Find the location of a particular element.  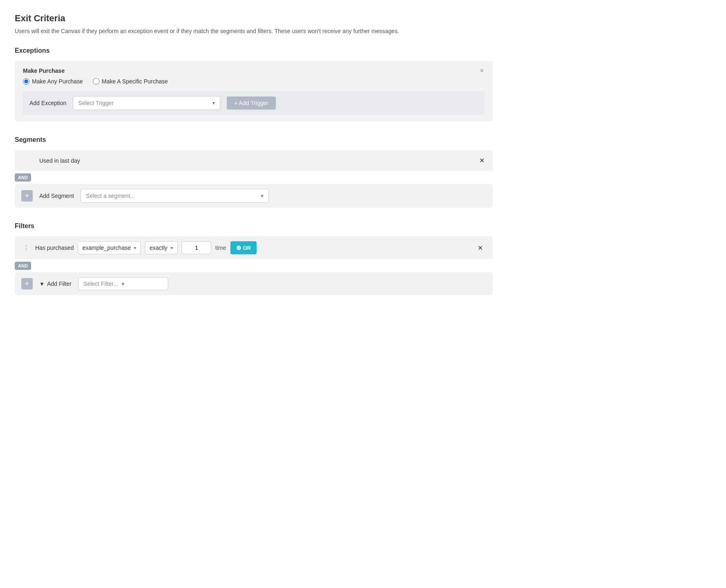

add-trigger-button: + Add Trigger is located at coordinates (251, 103).